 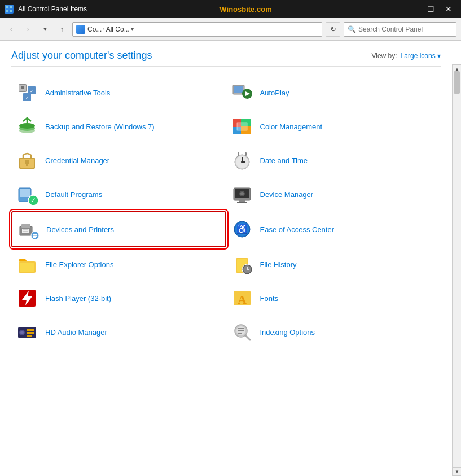 I want to click on item-credential-mgr: Credential Manager, so click(x=118, y=160).